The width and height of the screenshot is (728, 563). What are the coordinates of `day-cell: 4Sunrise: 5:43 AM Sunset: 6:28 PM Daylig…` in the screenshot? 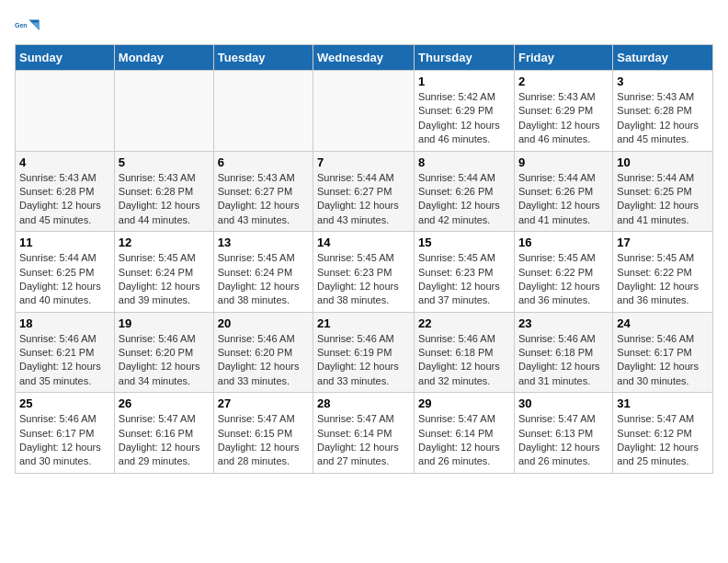 It's located at (65, 191).